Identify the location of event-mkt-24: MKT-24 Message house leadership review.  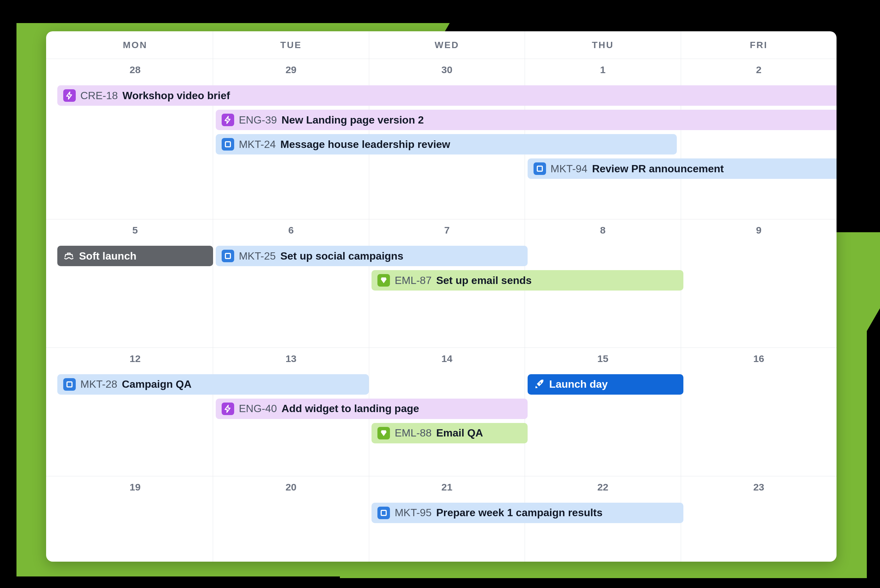
(446, 144).